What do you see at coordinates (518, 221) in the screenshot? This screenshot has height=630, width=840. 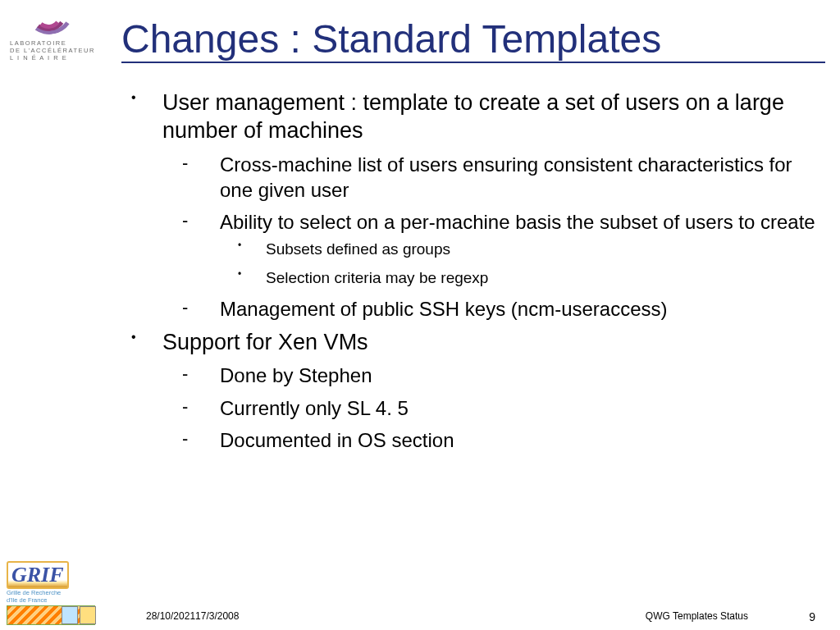 I see `sub-text: Ability to select on a per-machine basis…` at bounding box center [518, 221].